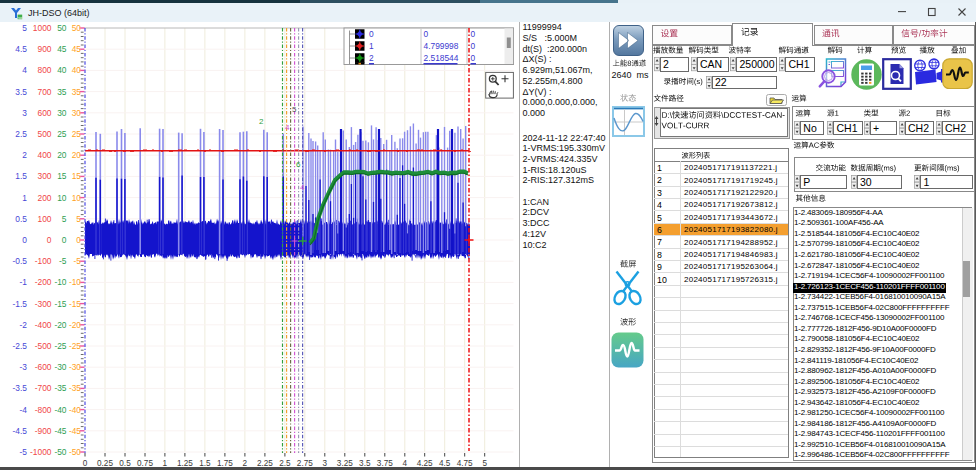 The width and height of the screenshot is (976, 470). What do you see at coordinates (20, 304) in the screenshot?
I see `svg-text: -1.5` at bounding box center [20, 304].